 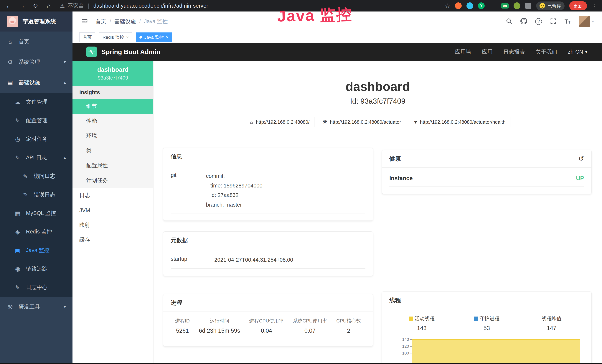 What do you see at coordinates (219, 321) in the screenshot?
I see `process-col-label: 运行时间` at bounding box center [219, 321].